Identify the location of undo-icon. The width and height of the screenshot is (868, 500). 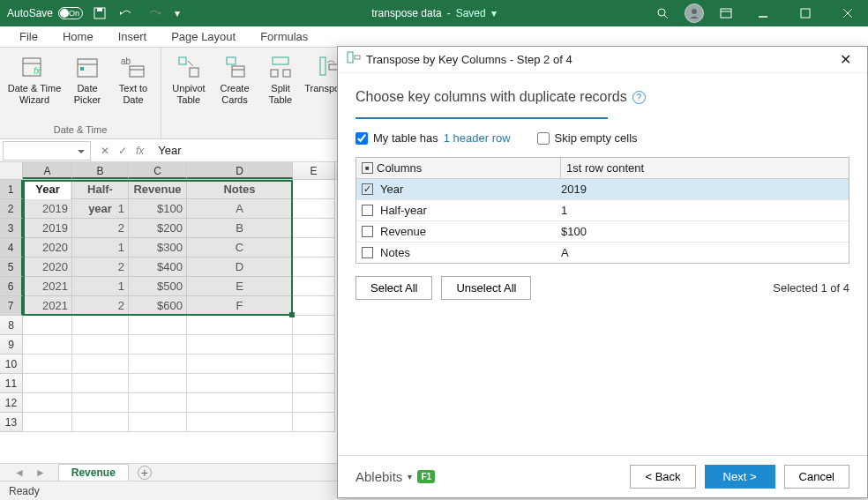
(126, 13).